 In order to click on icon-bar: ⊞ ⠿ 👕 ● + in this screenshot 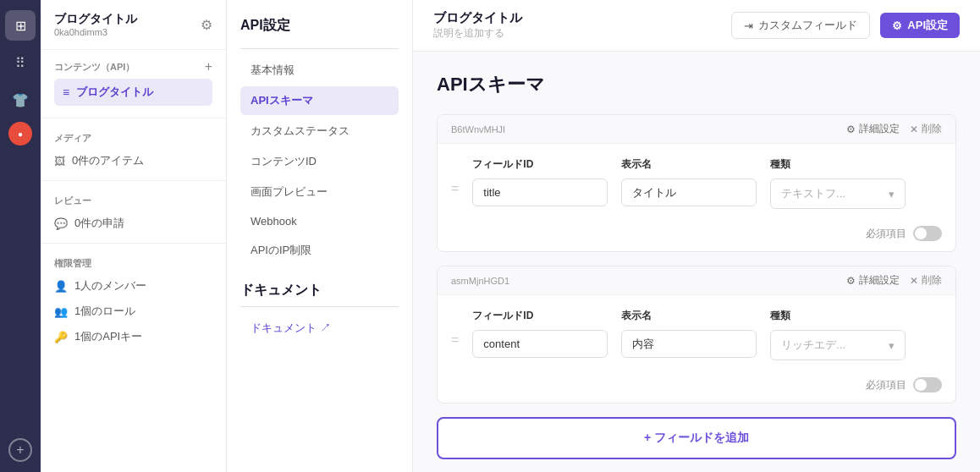, I will do `click(20, 236)`.